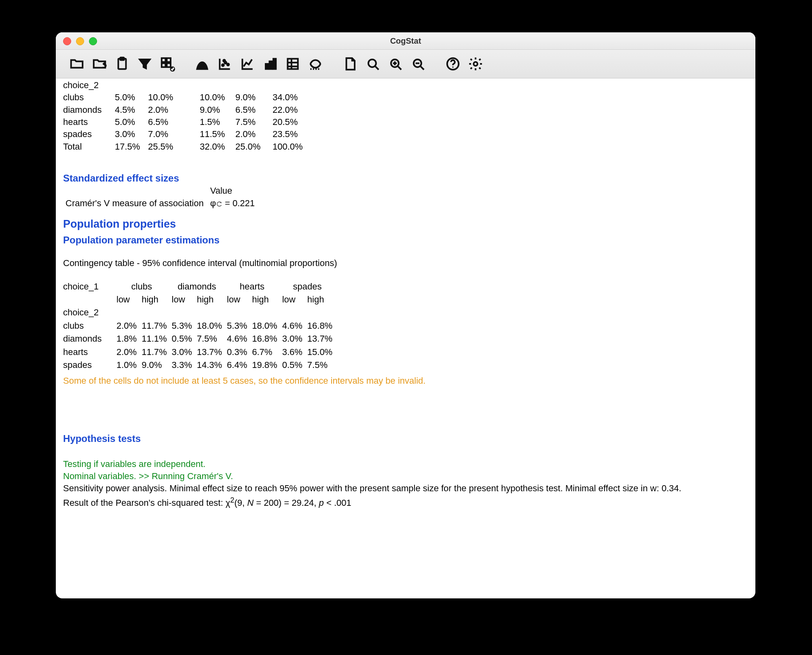  I want to click on folder-refresh-icon, so click(99, 64).